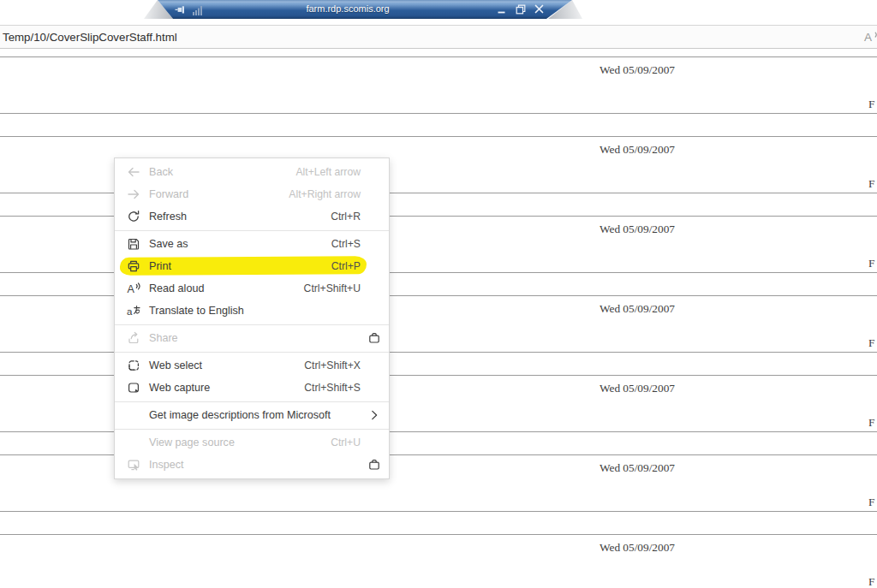 The width and height of the screenshot is (877, 588). Describe the element at coordinates (134, 311) in the screenshot. I see `translate-icon: a` at that location.